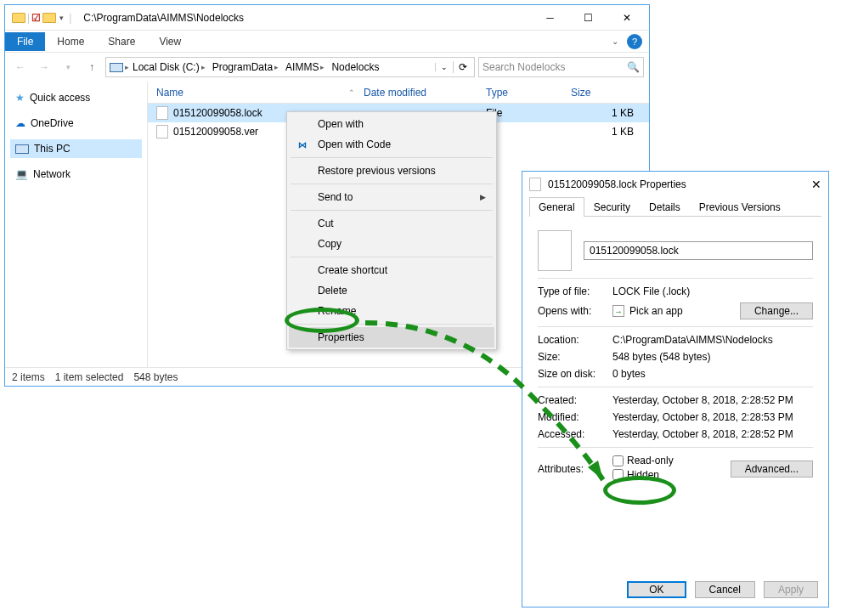 This screenshot has height=616, width=841. What do you see at coordinates (425, 93) in the screenshot?
I see `col-date: Date modified` at bounding box center [425, 93].